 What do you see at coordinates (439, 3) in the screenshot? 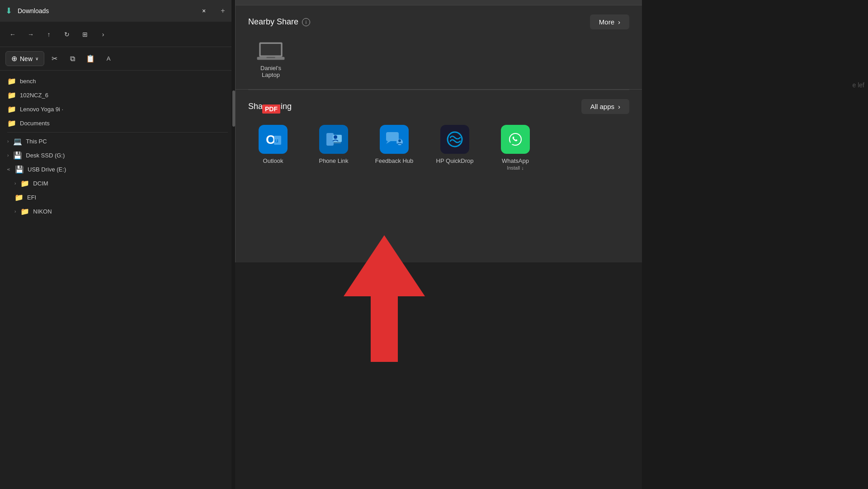
I see `panel-top-bar` at bounding box center [439, 3].